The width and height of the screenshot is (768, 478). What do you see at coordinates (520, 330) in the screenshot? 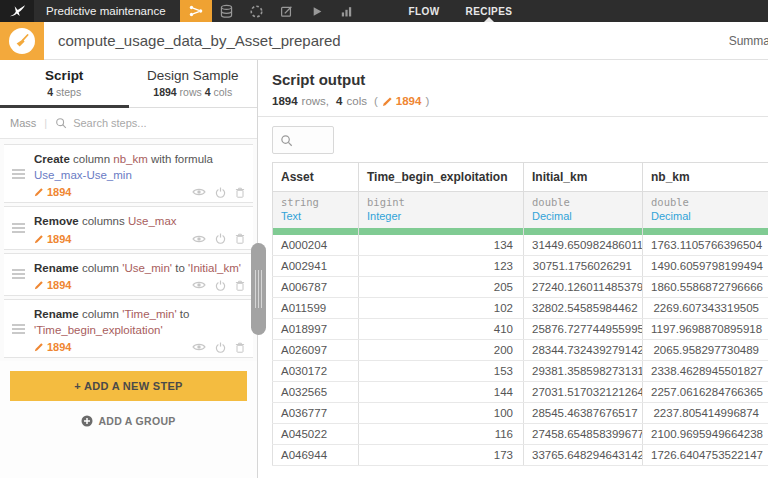
I see `table-row: A01899741025876.7277449559951197.9698870…` at bounding box center [520, 330].